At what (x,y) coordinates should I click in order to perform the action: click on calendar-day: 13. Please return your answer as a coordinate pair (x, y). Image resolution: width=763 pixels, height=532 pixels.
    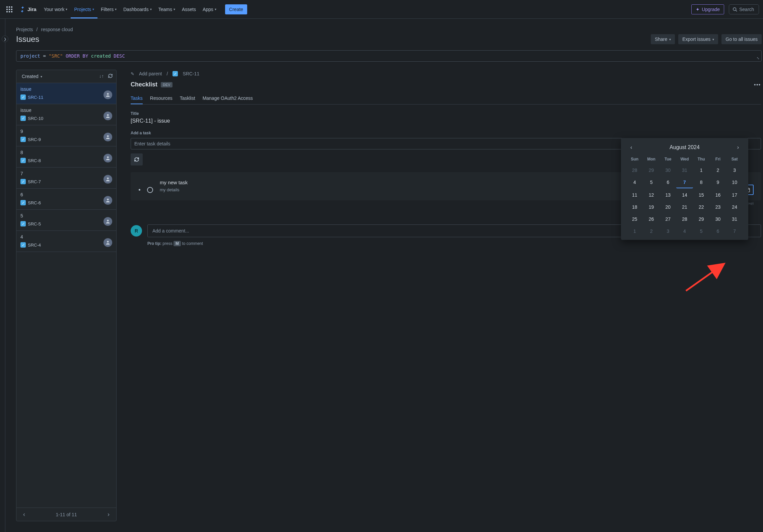
    Looking at the image, I should click on (668, 195).